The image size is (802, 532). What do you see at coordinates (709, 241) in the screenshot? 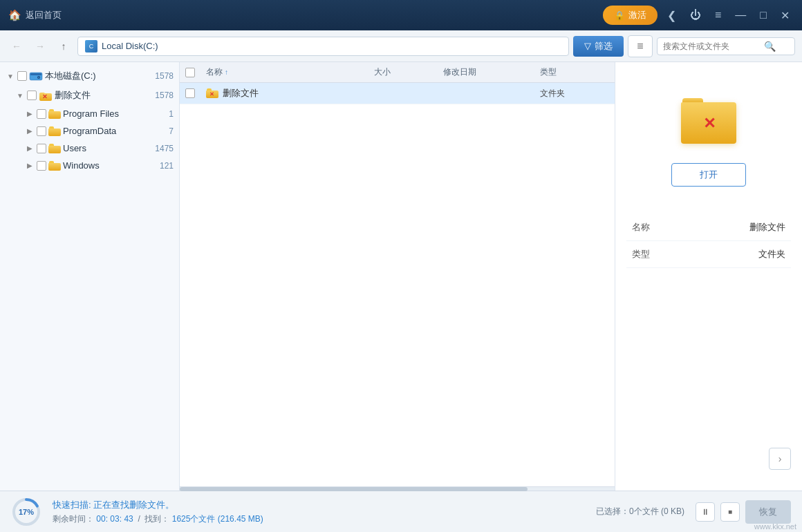
I see `file-info-section: 名称 删除文件 类型 文件夹` at bounding box center [709, 241].